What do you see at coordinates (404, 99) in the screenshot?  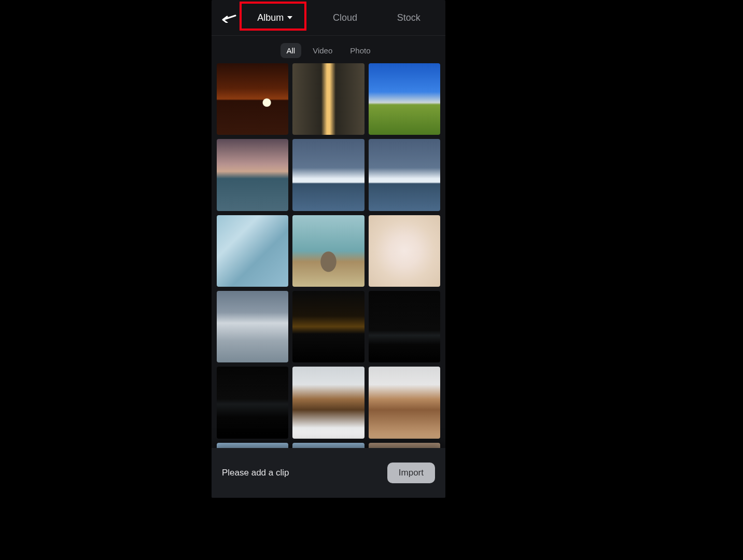 I see `thumb-mountain-meadow` at bounding box center [404, 99].